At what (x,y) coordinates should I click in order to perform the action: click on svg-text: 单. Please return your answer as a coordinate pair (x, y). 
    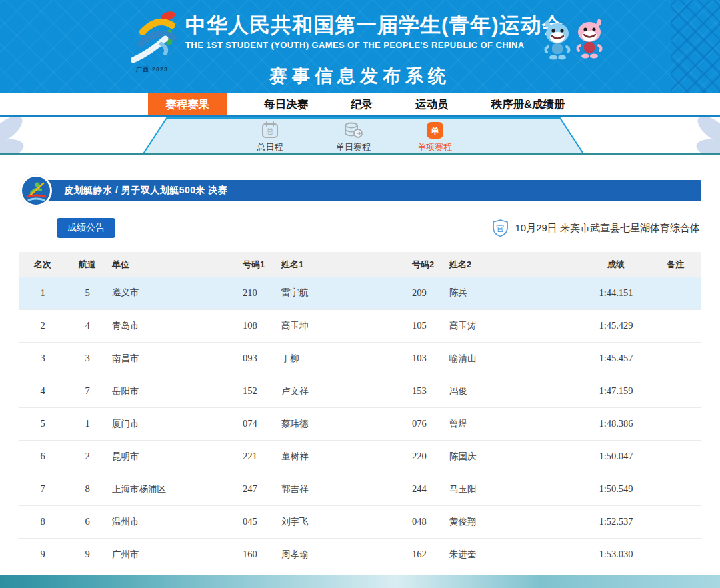
    Looking at the image, I should click on (435, 131).